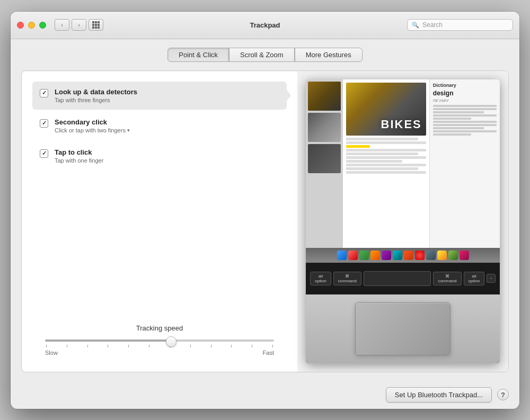 The image size is (530, 420). I want to click on chevron-down-icon: ▾, so click(128, 130).